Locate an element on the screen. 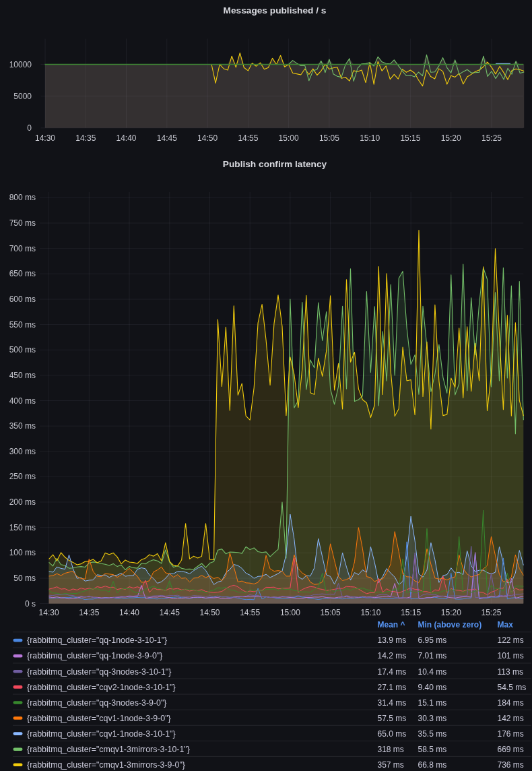  svg-text: Mean ^ is located at coordinates (392, 625).